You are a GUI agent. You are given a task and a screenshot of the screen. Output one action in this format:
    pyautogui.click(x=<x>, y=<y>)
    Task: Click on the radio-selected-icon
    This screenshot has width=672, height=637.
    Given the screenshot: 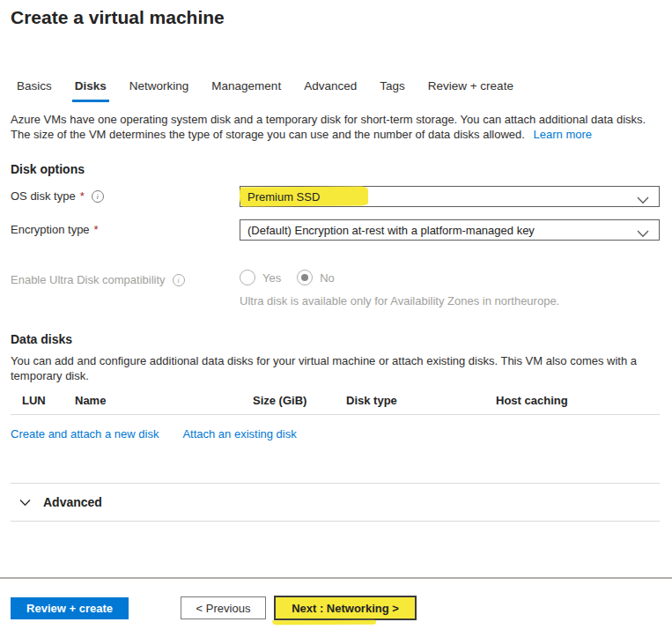 What is the action you would take?
    pyautogui.click(x=305, y=278)
    